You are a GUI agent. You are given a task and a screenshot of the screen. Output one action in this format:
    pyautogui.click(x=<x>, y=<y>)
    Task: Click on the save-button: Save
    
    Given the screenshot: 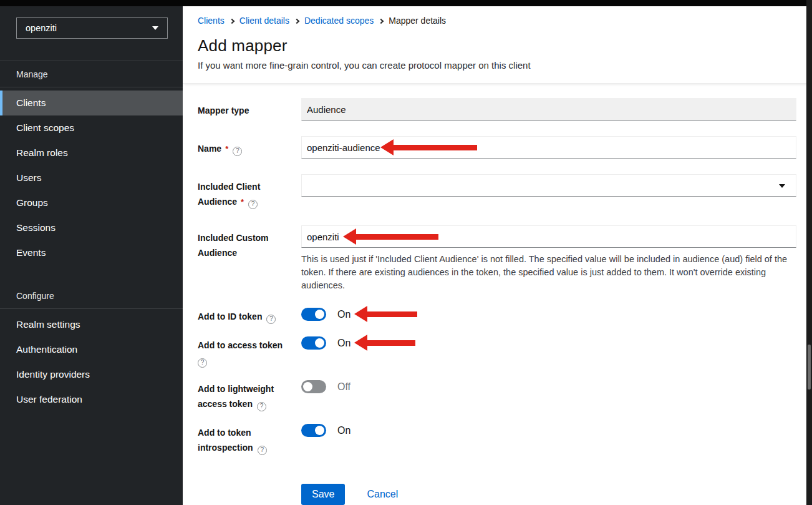 What is the action you would take?
    pyautogui.click(x=323, y=494)
    